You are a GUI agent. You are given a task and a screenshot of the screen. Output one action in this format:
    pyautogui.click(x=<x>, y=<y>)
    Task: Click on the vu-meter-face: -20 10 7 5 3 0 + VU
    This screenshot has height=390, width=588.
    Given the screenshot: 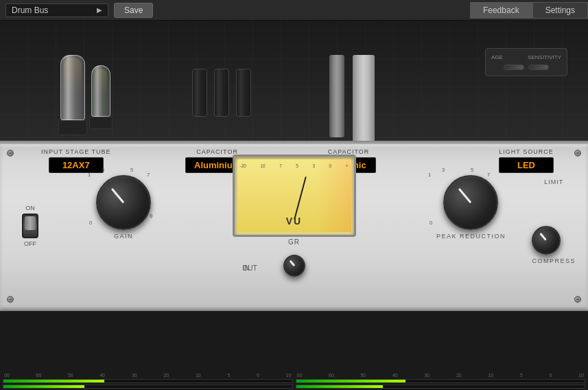 What is the action you would take?
    pyautogui.click(x=294, y=196)
    